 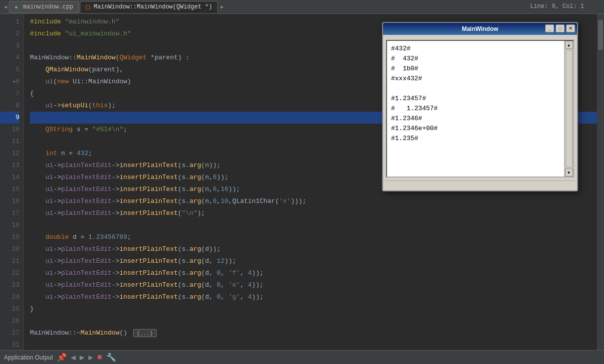 I want to click on popup-maximize-btn: □, so click(x=560, y=28).